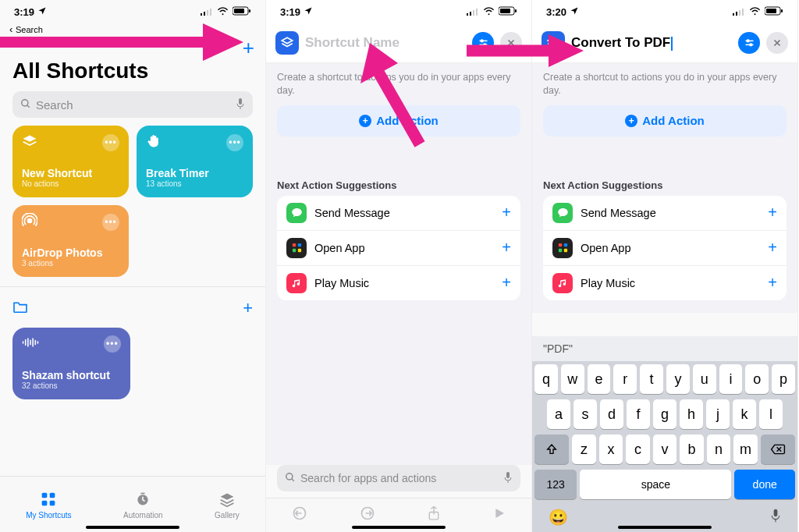  What do you see at coordinates (757, 379) in the screenshot?
I see `key-o: o` at bounding box center [757, 379].